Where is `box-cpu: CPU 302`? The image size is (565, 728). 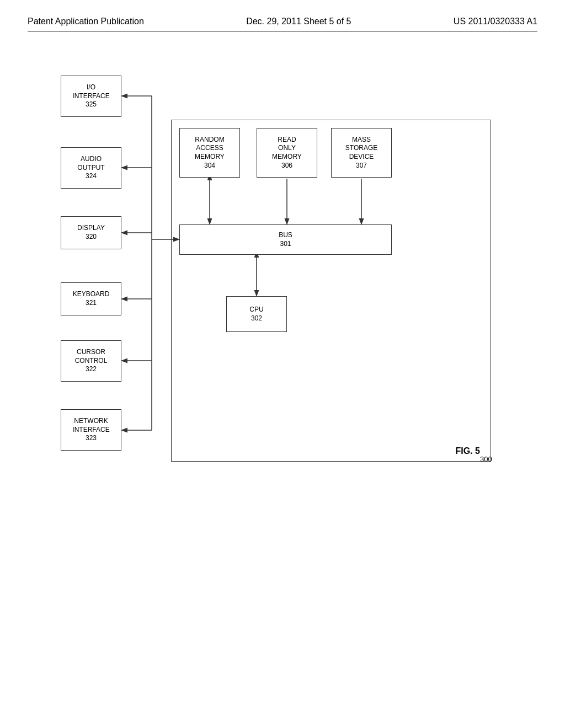
box-cpu: CPU 302 is located at coordinates (257, 314).